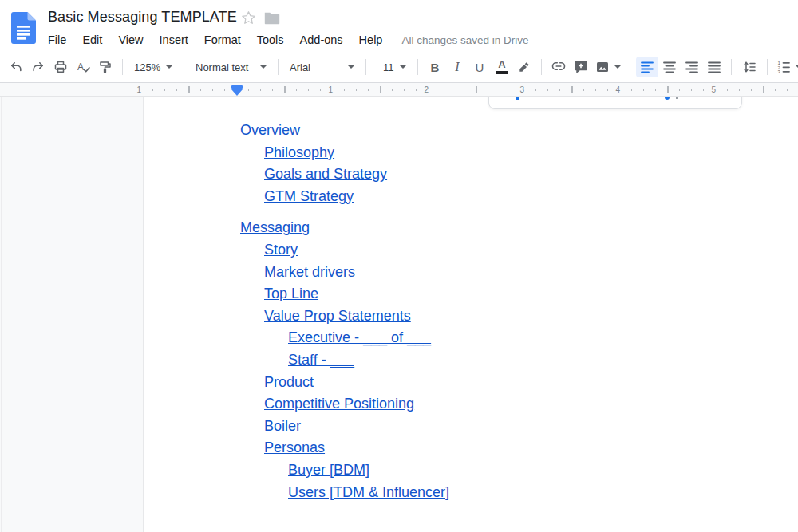  What do you see at coordinates (522, 89) in the screenshot?
I see `ruler-number: 3` at bounding box center [522, 89].